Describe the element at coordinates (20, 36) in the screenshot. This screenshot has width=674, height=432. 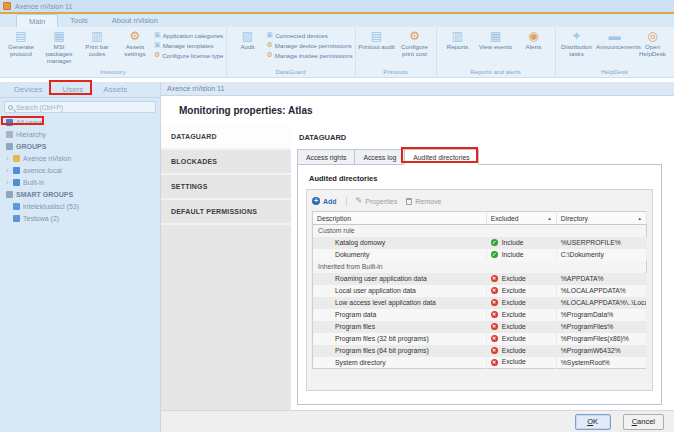
I see `protocol-icon: ▤` at that location.